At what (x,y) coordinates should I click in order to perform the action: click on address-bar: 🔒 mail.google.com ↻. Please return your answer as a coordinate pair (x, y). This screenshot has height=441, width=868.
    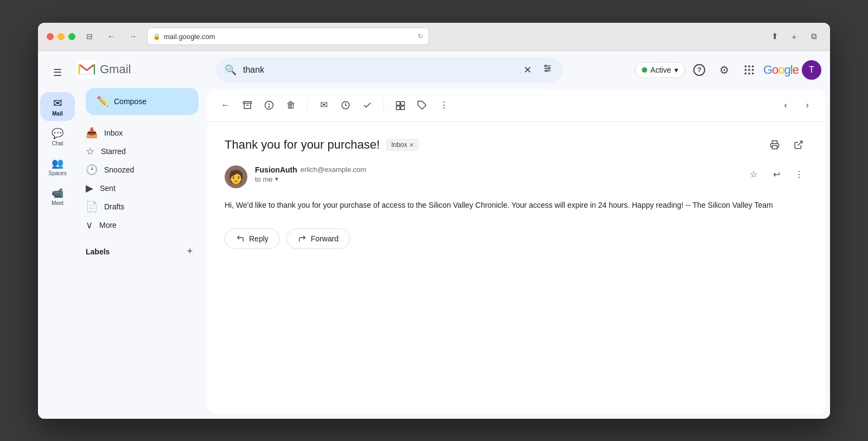
    Looking at the image, I should click on (288, 36).